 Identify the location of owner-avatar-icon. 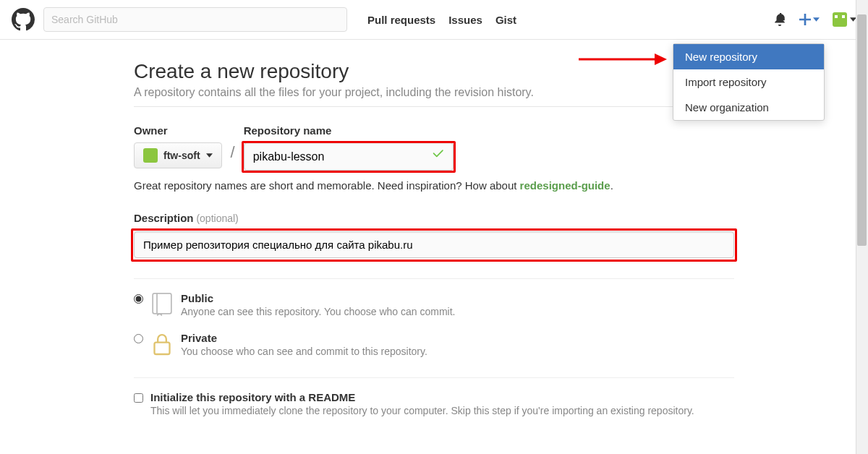
(150, 155).